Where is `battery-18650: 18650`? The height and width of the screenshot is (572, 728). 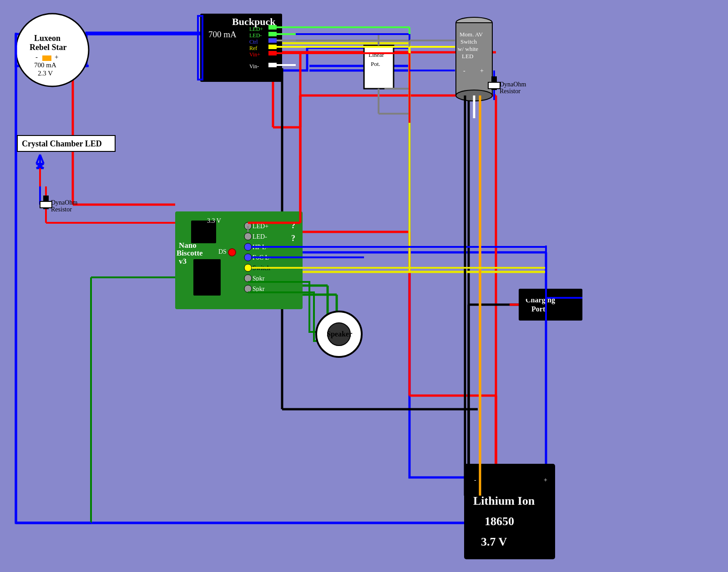
battery-18650: 18650 is located at coordinates (500, 521).